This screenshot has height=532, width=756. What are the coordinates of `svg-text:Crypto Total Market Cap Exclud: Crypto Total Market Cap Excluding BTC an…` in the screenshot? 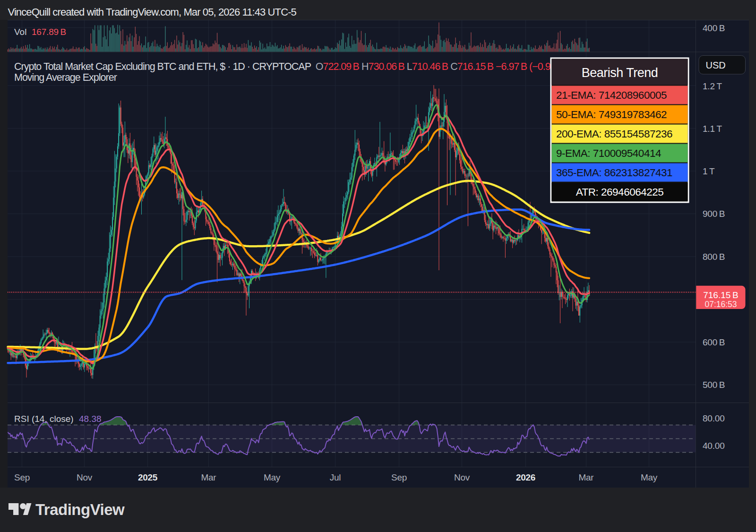 It's located at (291, 67).